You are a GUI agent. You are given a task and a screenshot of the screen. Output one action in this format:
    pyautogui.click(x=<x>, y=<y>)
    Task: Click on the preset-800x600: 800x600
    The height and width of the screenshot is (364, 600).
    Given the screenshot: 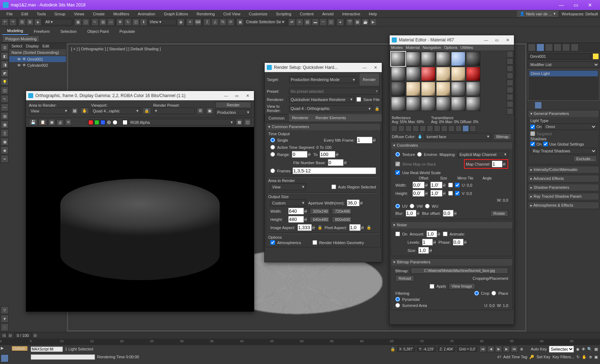 What is the action you would take?
    pyautogui.click(x=342, y=219)
    